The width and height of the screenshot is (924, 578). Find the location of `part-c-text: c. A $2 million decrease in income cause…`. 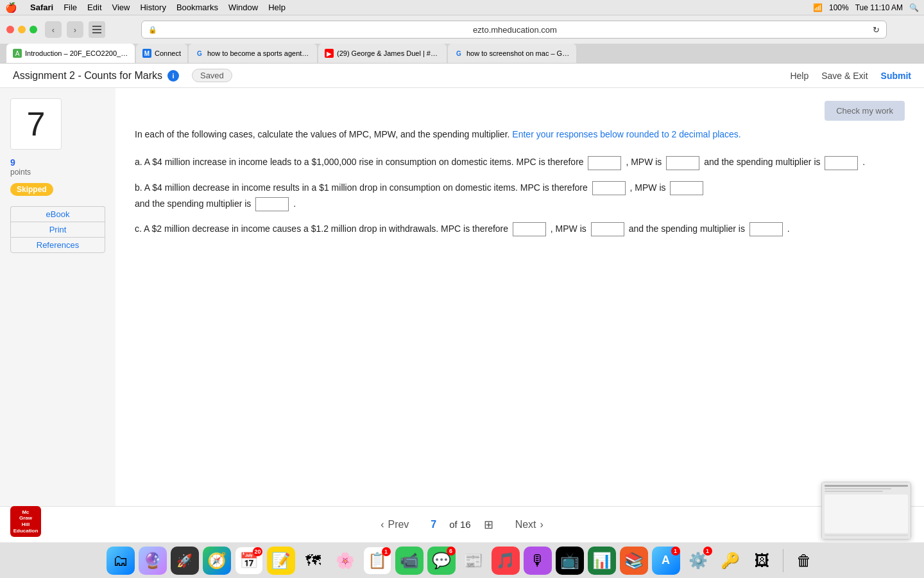

part-c-text: c. A $2 million decrease in income cause… is located at coordinates (321, 229).